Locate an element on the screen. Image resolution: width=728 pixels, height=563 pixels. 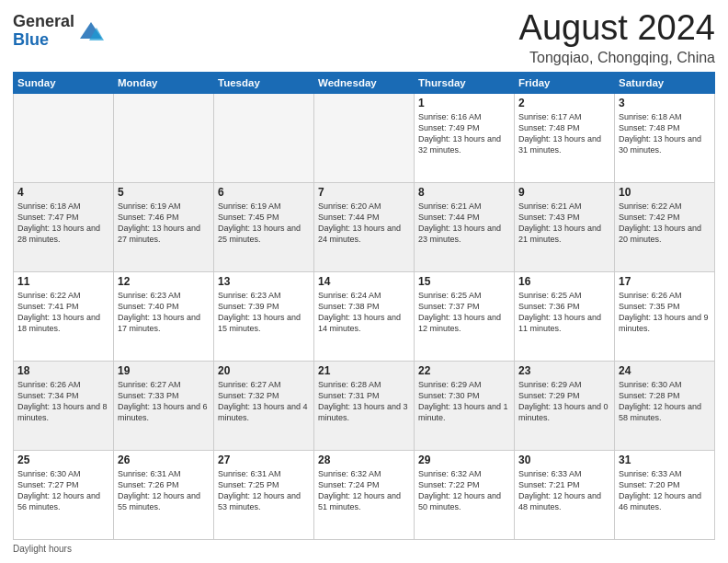
day-cell: 28Sunrise: 6:32 AM Sunset: 7:24 PM Dayli… is located at coordinates (364, 495).